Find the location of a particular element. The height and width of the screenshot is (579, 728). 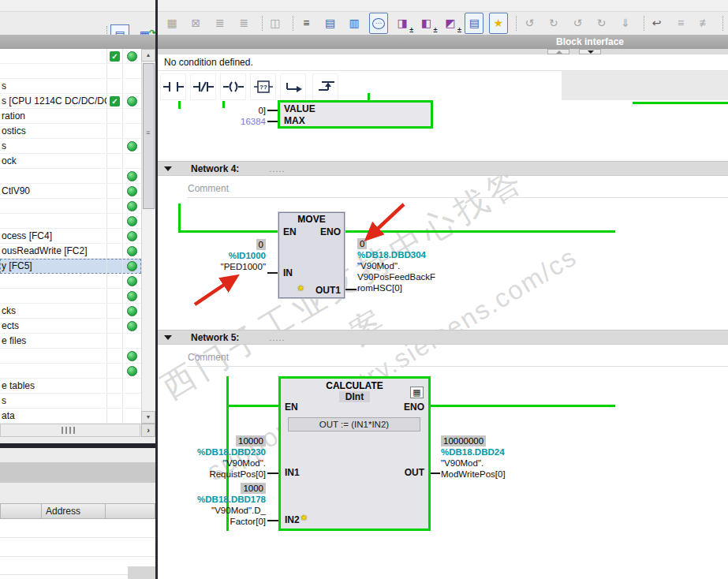

redo-save-icon: ↻ is located at coordinates (602, 24).